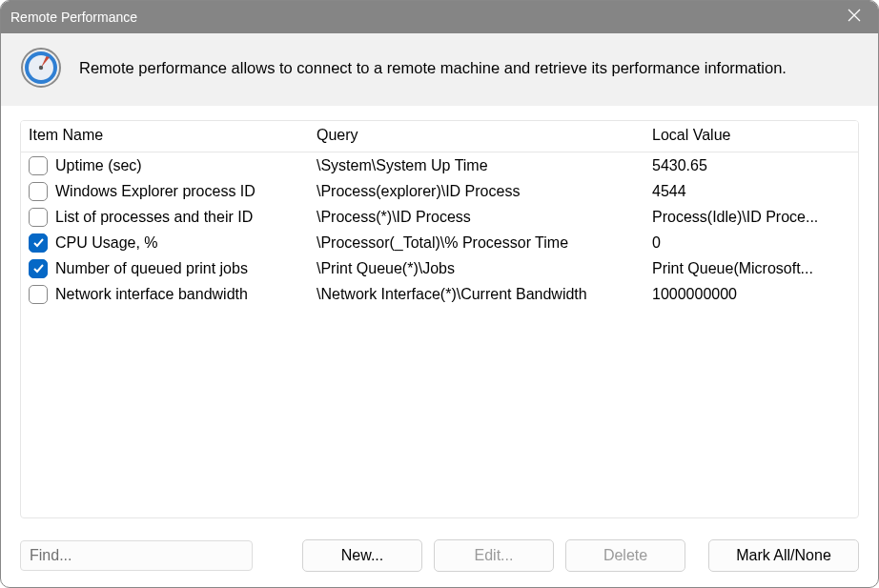 This screenshot has height=588, width=879. Describe the element at coordinates (854, 17) in the screenshot. I see `close-button` at that location.